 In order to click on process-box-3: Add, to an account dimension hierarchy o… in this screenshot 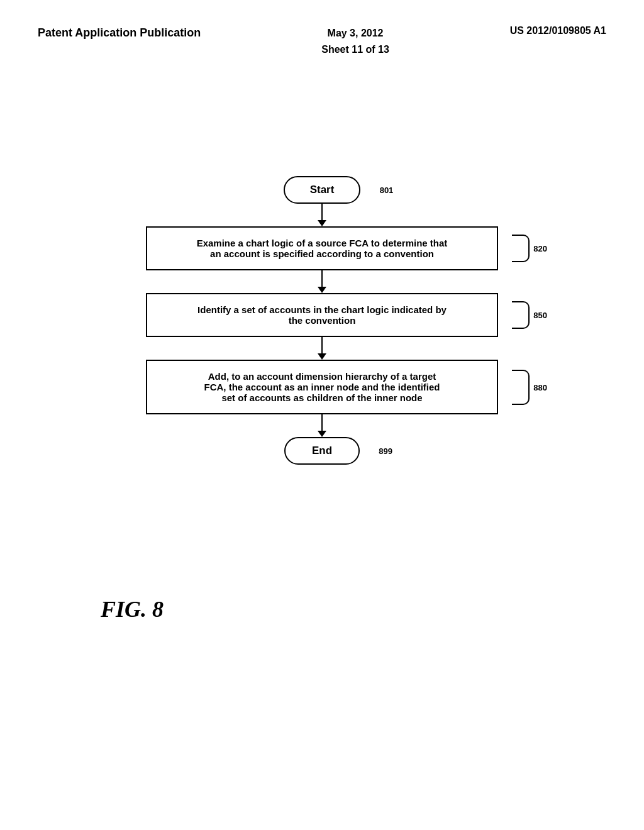, I will do `click(322, 387)`.